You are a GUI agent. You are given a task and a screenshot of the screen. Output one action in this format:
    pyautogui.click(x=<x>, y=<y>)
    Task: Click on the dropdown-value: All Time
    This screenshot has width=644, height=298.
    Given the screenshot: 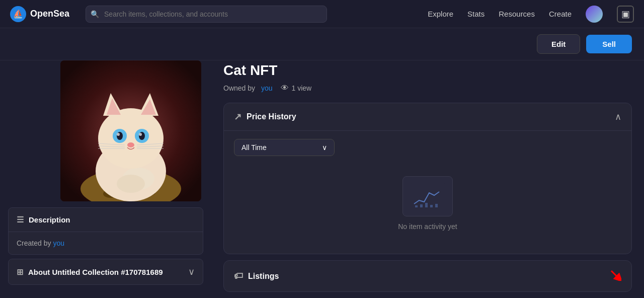 What is the action you would take?
    pyautogui.click(x=254, y=147)
    